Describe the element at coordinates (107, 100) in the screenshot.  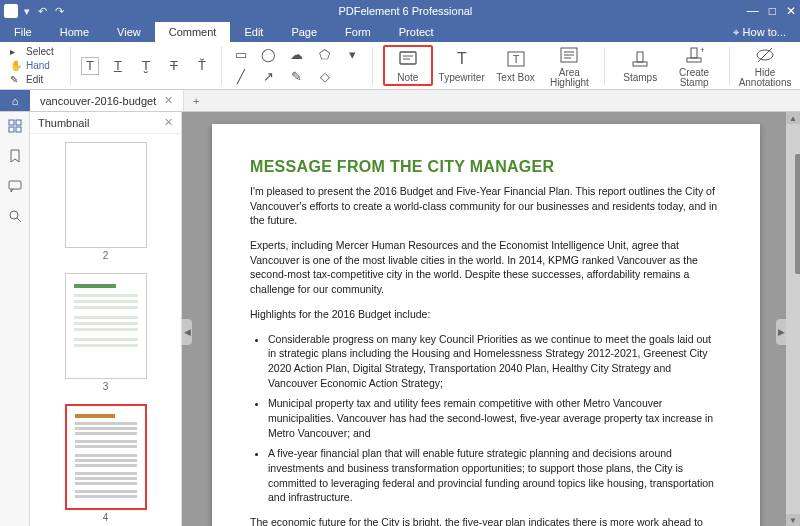
I see `document-tab: vancouver-2016-budget ✕` at that location.